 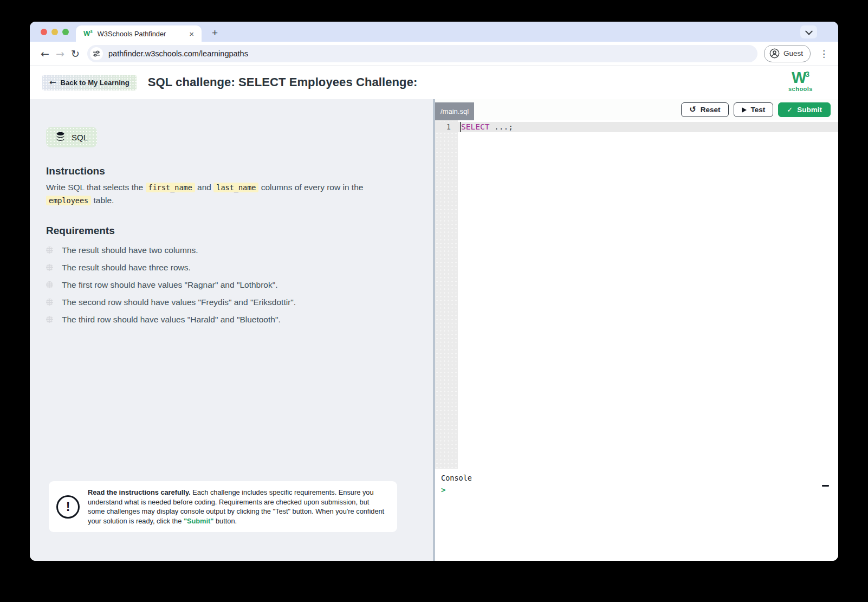 What do you see at coordinates (760, 109) in the screenshot?
I see `editor-actions: ↺ Reset Test ✓ Submit` at bounding box center [760, 109].